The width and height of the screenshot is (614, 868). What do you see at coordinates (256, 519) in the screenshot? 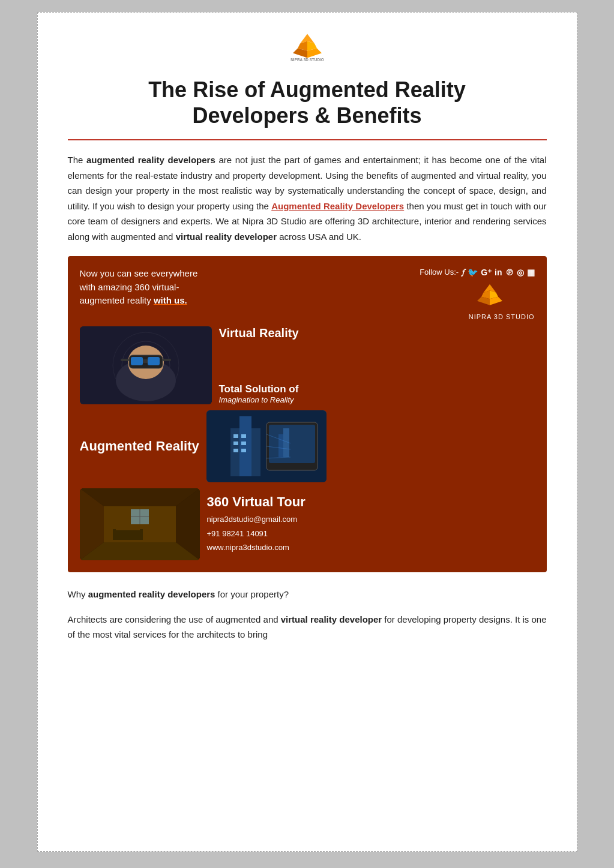
I see `contact-email: nipra3dstudio@gmail.com` at bounding box center [256, 519].